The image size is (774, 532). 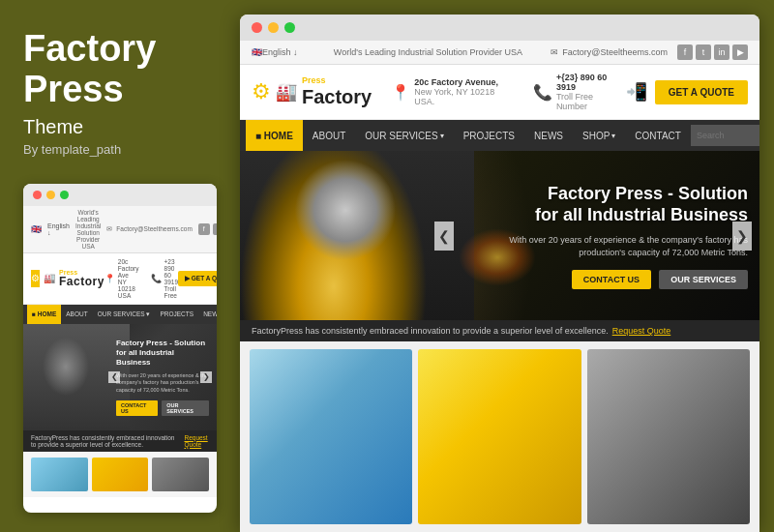 I want to click on mini-logo-factory: Factory, so click(x=81, y=281).